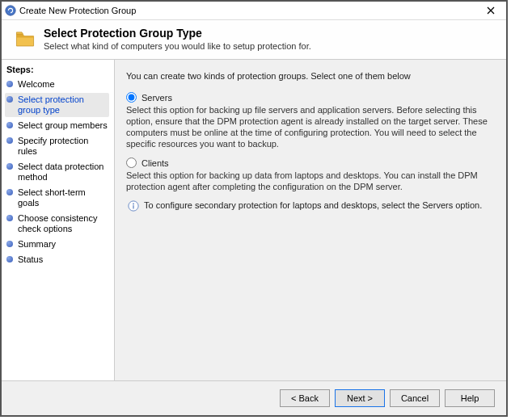  What do you see at coordinates (271, 34) in the screenshot?
I see `page-title: Select Protection Group Type` at bounding box center [271, 34].